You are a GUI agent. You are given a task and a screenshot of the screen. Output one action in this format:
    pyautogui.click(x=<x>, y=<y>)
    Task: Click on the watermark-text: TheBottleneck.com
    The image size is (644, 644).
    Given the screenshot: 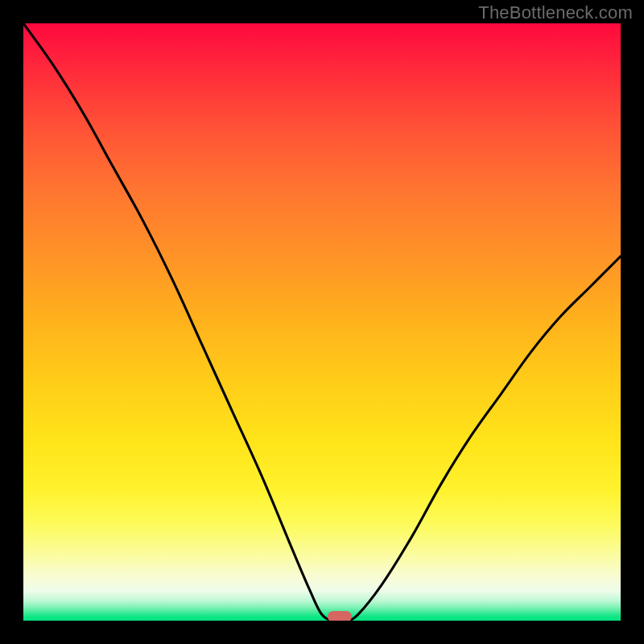 What is the action you would take?
    pyautogui.click(x=555, y=13)
    